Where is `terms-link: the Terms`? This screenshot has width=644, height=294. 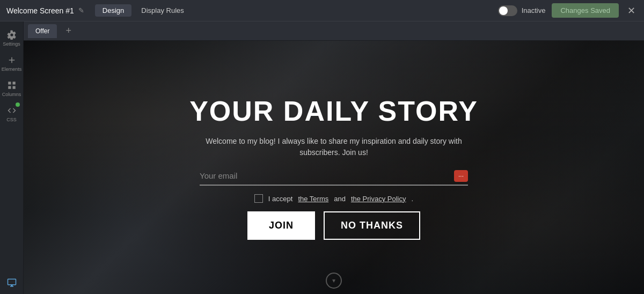
terms-link: the Terms is located at coordinates (313, 199).